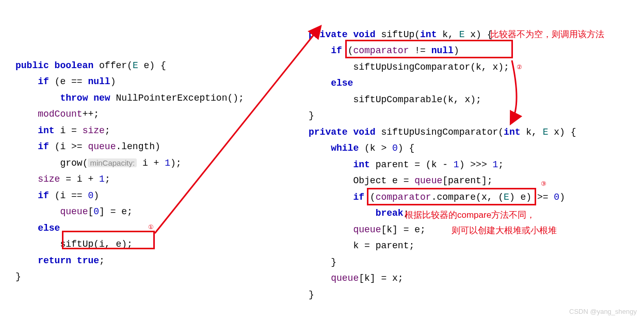  What do you see at coordinates (519, 67) in the screenshot?
I see `marker-two: ②` at bounding box center [519, 67].